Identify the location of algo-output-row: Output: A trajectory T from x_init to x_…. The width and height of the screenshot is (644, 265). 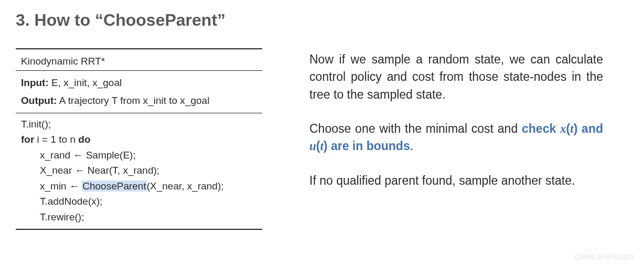
(139, 102).